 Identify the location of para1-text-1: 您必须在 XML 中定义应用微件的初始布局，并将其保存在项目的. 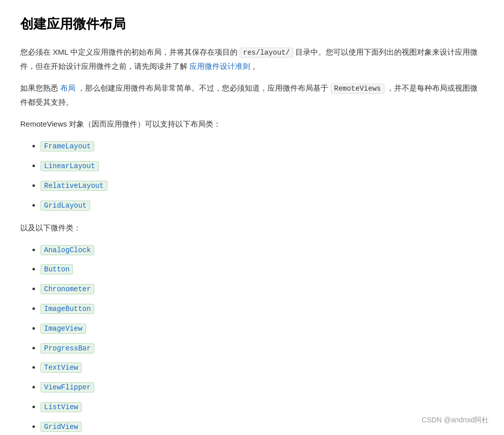
(129, 52).